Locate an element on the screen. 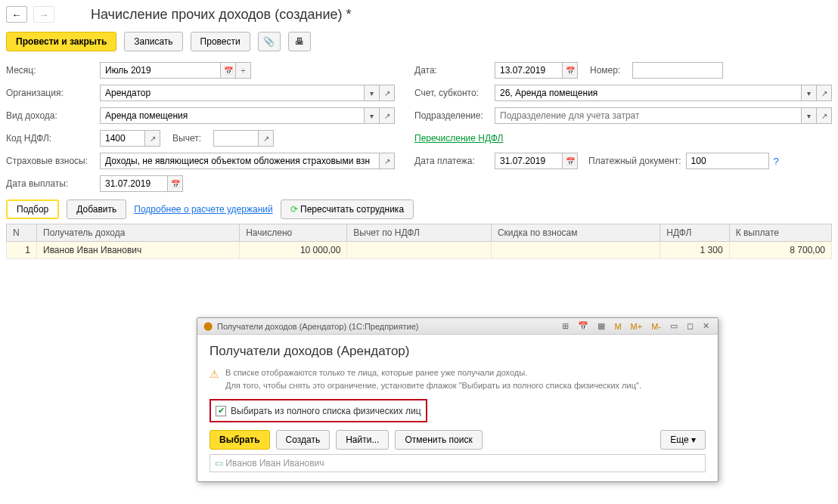 The height and width of the screenshot is (504, 838). account-label: Счет, субконто: is located at coordinates (452, 93).